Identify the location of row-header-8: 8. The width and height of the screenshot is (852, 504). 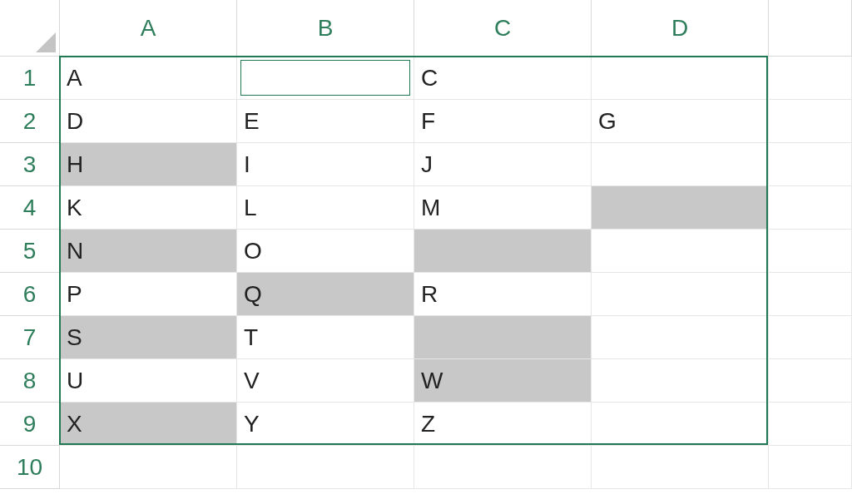
(30, 381).